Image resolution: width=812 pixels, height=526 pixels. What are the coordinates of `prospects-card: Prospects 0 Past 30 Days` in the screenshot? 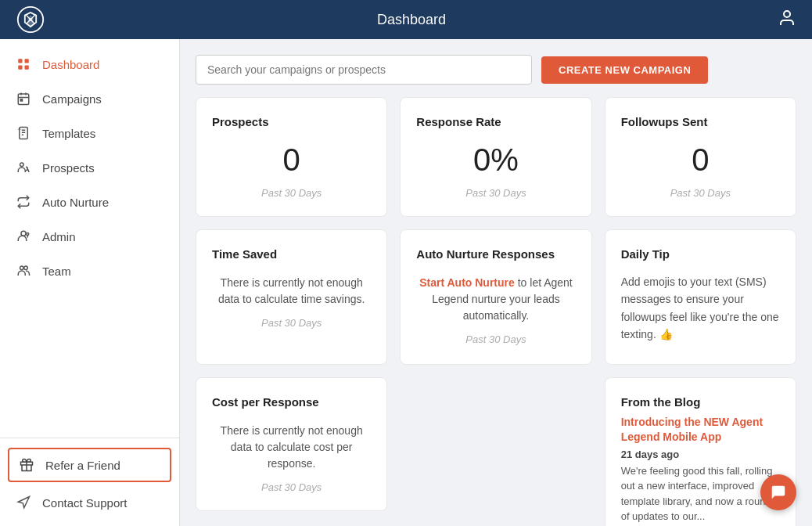 It's located at (291, 157).